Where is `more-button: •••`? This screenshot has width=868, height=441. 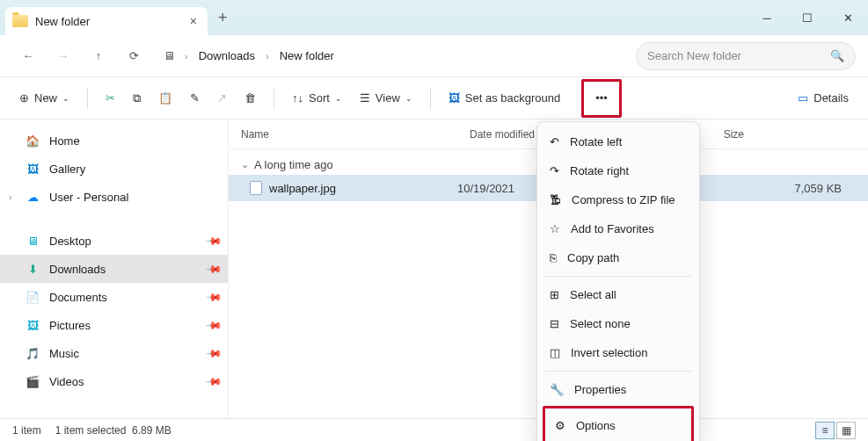
more-button: ••• is located at coordinates (602, 98).